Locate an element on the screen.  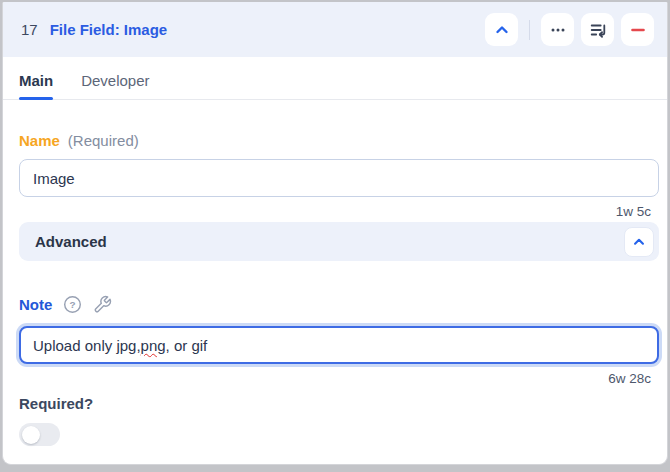
wrench-icon is located at coordinates (102, 304).